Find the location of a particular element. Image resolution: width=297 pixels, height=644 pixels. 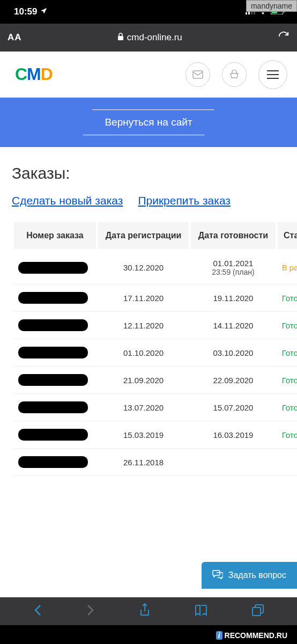

cell-reg: 12.11.2020 is located at coordinates (144, 325).